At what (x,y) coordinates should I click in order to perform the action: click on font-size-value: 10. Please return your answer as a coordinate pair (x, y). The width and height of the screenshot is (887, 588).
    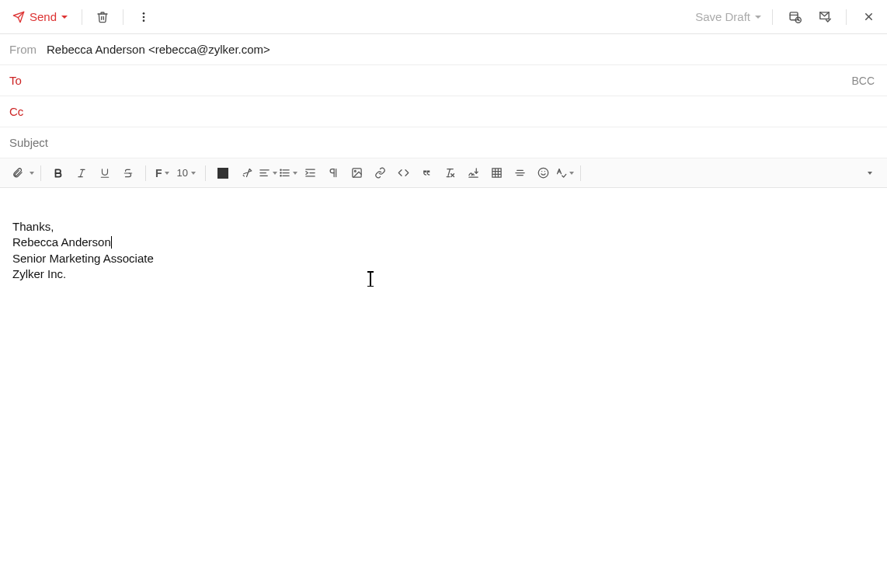
    Looking at the image, I should click on (183, 172).